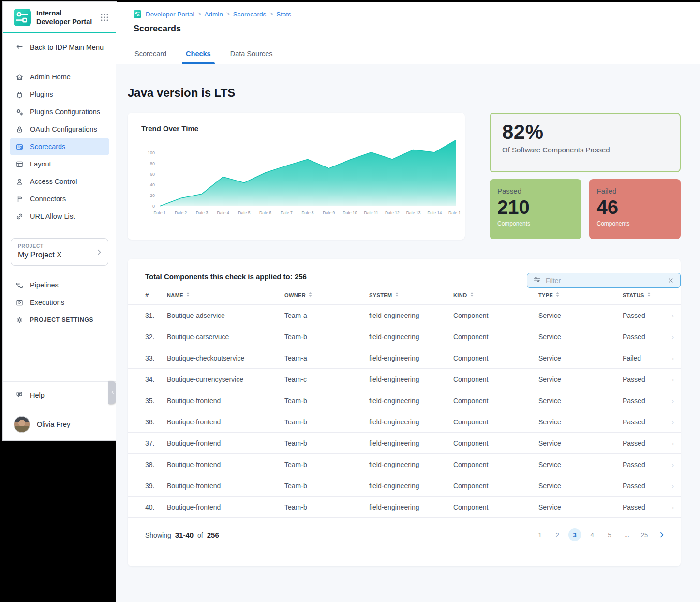  I want to click on sidebar-collapse-handle, so click(112, 392).